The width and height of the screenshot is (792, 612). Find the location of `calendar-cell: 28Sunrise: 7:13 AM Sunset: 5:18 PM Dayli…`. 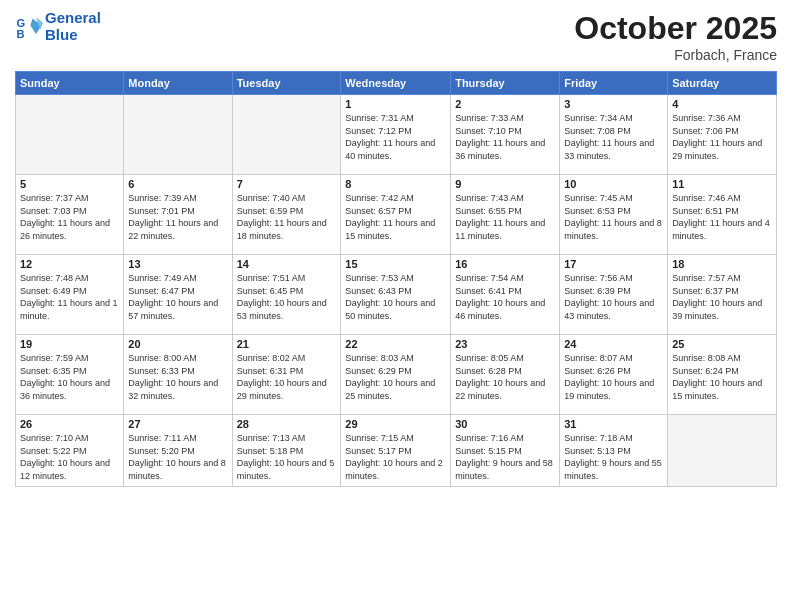

calendar-cell: 28Sunrise: 7:13 AM Sunset: 5:18 PM Dayli… is located at coordinates (286, 451).